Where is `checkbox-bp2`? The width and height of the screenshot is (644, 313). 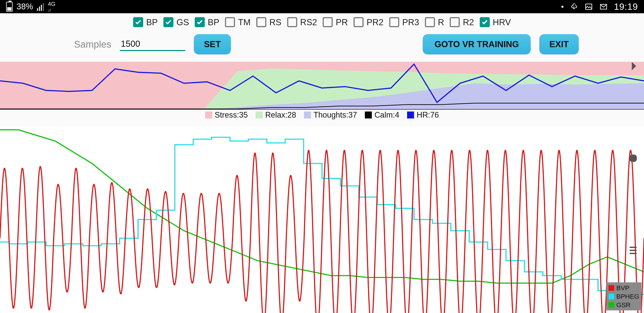
checkbox-bp2 is located at coordinates (200, 22).